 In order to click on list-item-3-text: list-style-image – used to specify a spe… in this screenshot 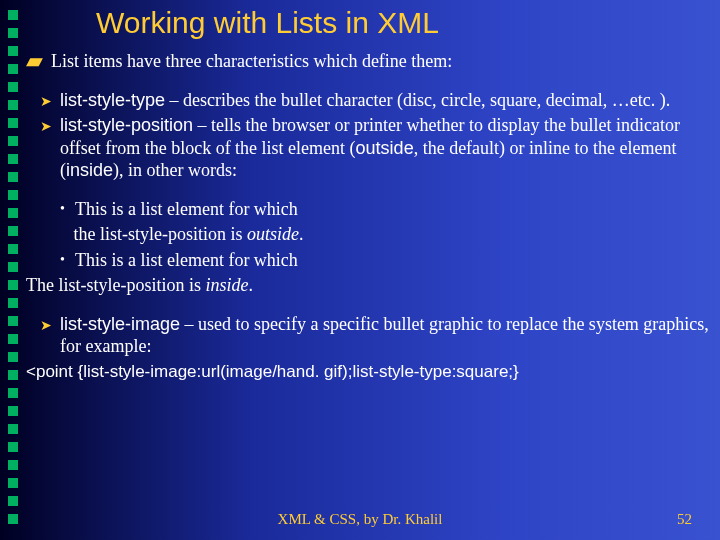, I will do `click(385, 336)`.